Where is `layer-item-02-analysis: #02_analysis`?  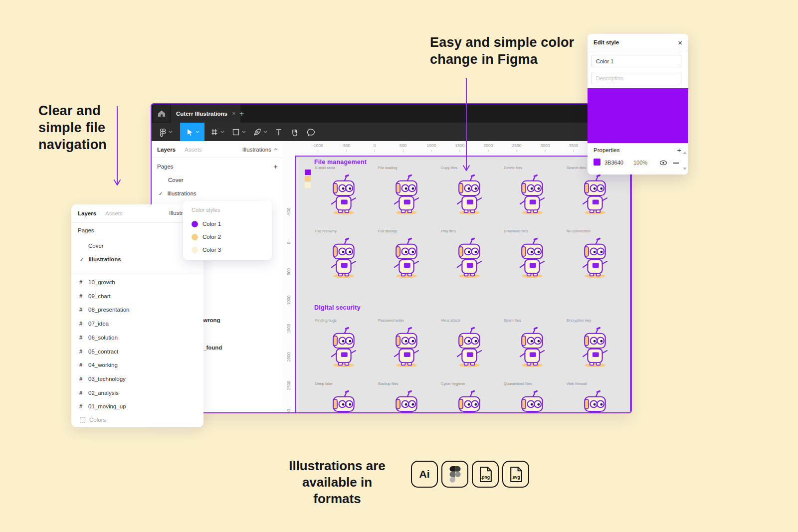 layer-item-02-analysis: #02_analysis is located at coordinates (138, 393).